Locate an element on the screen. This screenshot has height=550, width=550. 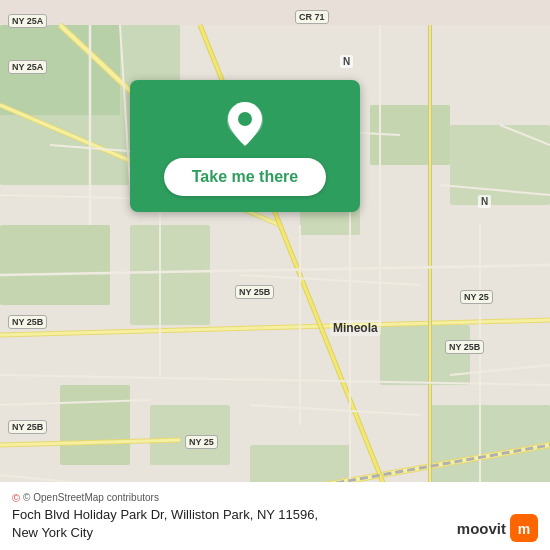
route-badge-ny25b-center: NY 25B is located at coordinates (254, 292).